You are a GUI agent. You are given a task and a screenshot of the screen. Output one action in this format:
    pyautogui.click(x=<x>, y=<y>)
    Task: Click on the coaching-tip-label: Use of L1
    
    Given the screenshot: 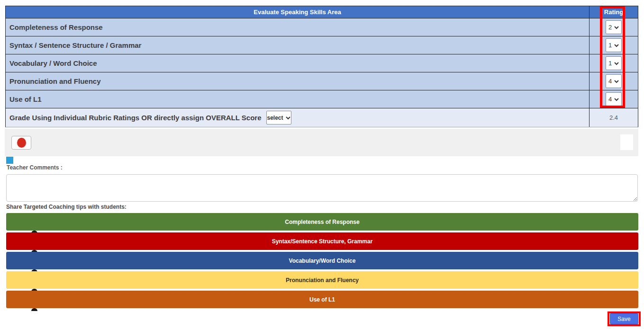 What is the action you would take?
    pyautogui.click(x=322, y=300)
    